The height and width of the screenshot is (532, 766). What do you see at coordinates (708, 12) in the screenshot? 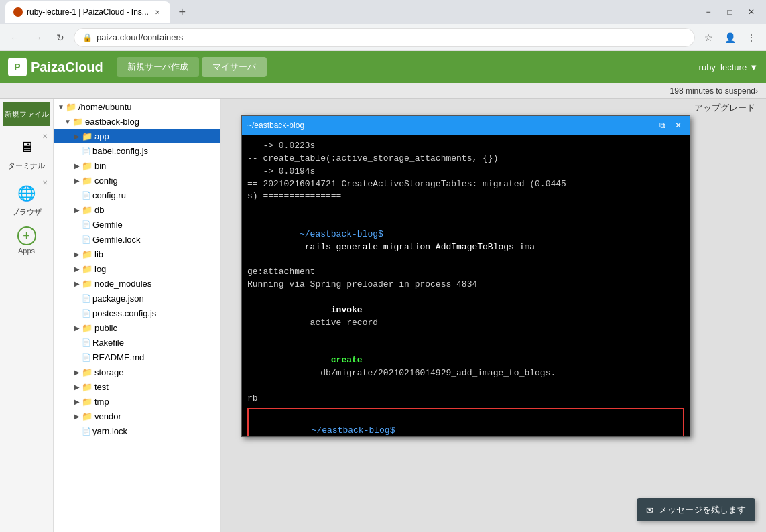
I see `minimize-button: −` at bounding box center [708, 12].